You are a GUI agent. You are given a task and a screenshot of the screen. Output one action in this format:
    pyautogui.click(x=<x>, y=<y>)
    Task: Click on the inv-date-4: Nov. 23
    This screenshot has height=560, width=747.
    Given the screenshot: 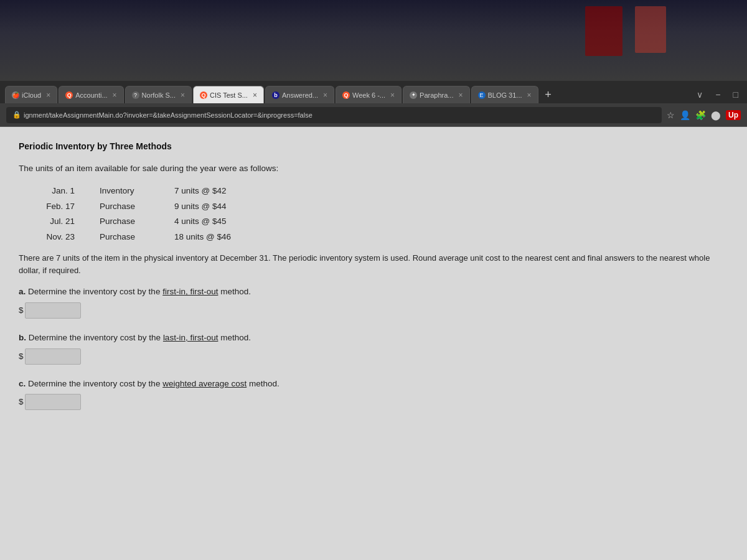 What is the action you would take?
    pyautogui.click(x=56, y=237)
    